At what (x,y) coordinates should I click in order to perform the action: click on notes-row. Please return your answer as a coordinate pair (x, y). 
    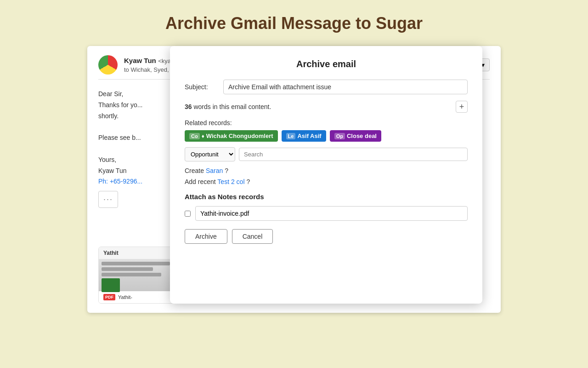
    Looking at the image, I should click on (326, 213).